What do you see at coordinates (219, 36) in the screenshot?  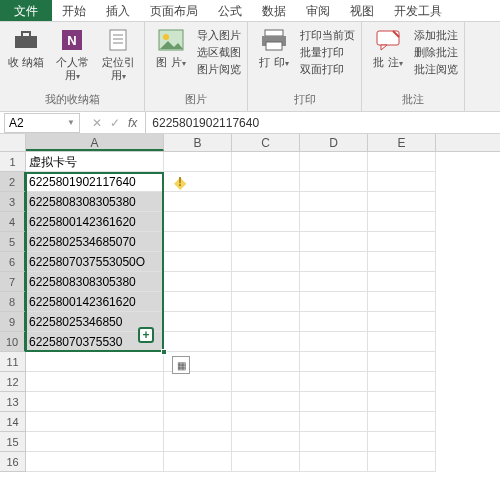 I see `import-picture-link: 导入图片` at bounding box center [219, 36].